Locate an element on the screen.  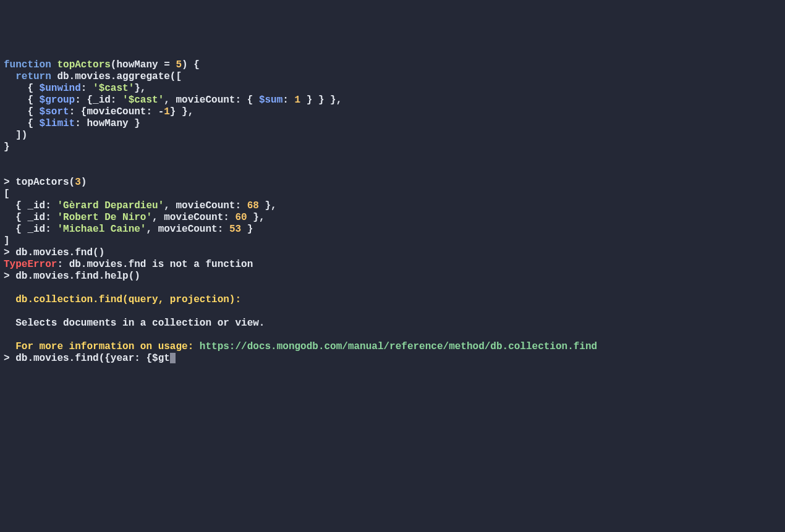
call2-text: db.movies.fnd() is located at coordinates (60, 253).